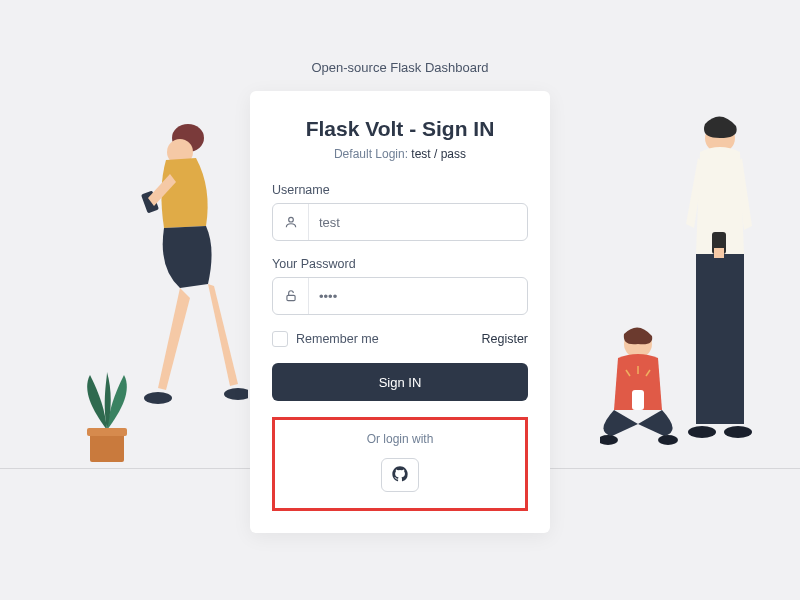 The height and width of the screenshot is (600, 800). Describe the element at coordinates (400, 38) in the screenshot. I see `page-subtitle: Open-source Flask Dashboard` at that location.